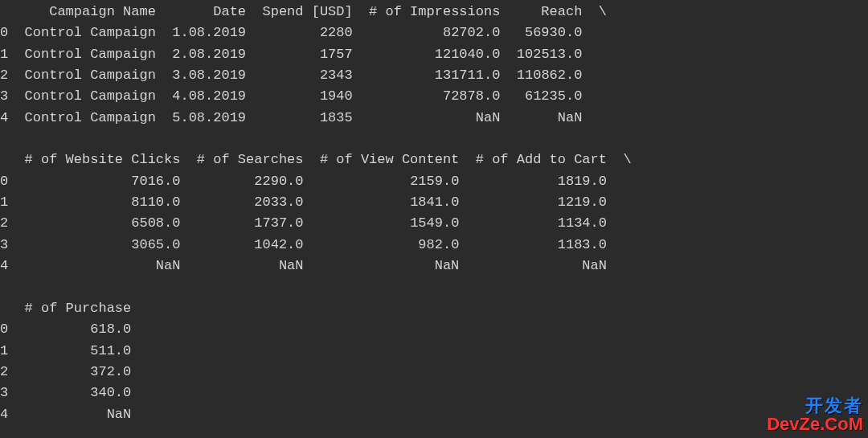 This screenshot has height=438, width=868. Describe the element at coordinates (468, 76) in the screenshot. I see `cell-impressions: 131711.0` at that location.